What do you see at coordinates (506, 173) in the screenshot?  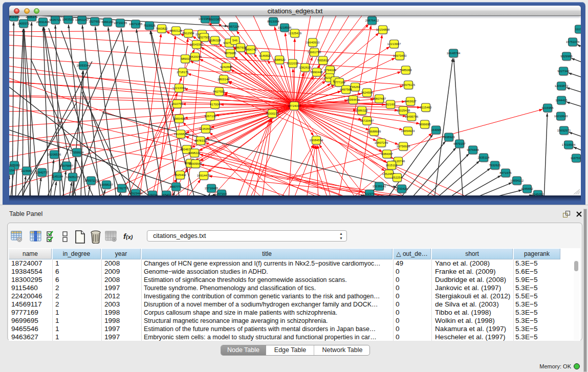 I see `svg-text: 8471676` at bounding box center [506, 173].